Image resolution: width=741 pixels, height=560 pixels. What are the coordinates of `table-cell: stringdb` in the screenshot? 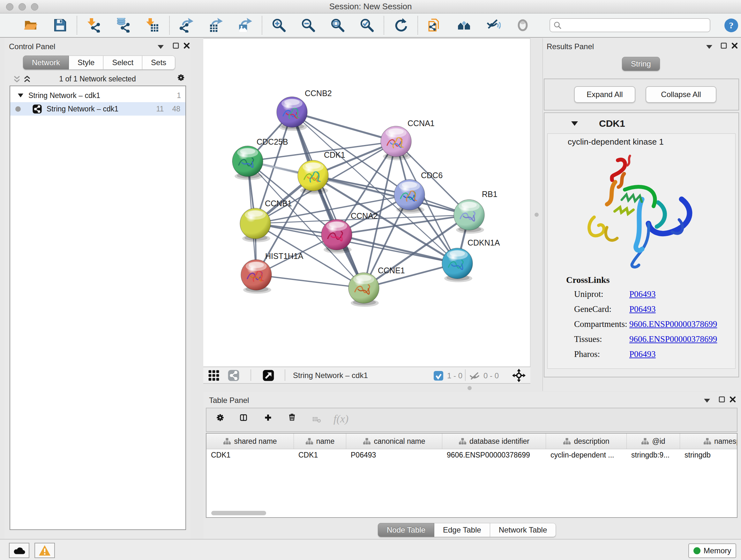 It's located at (709, 455).